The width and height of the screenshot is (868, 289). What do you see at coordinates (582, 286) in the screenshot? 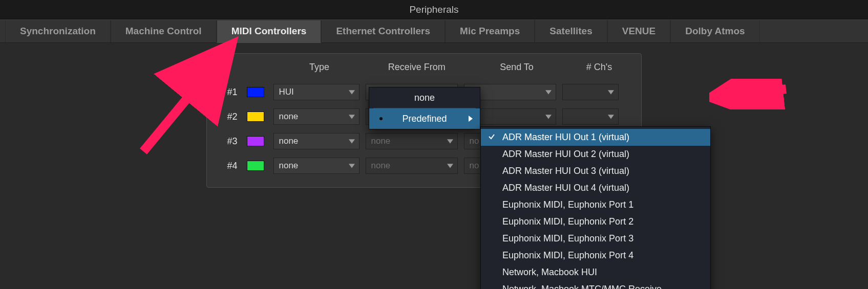
I see `submenu-item-label: Network, Macbook MTC/MMC Receive` at bounding box center [582, 286].